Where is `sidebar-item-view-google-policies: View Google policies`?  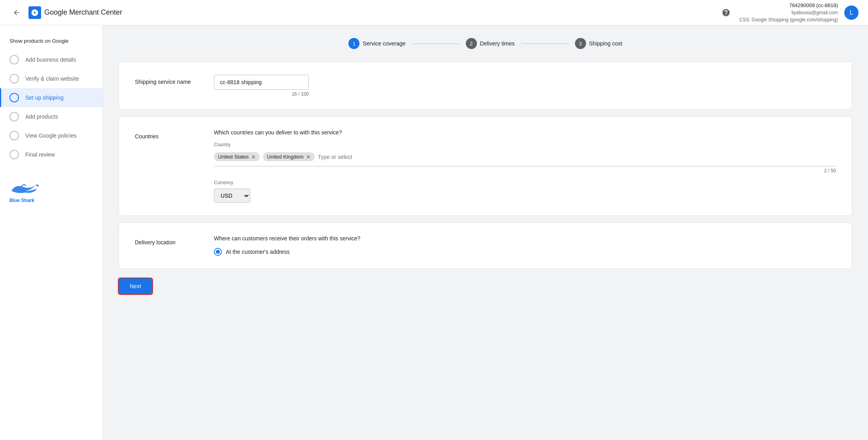 sidebar-item-view-google-policies: View Google policies is located at coordinates (51, 136).